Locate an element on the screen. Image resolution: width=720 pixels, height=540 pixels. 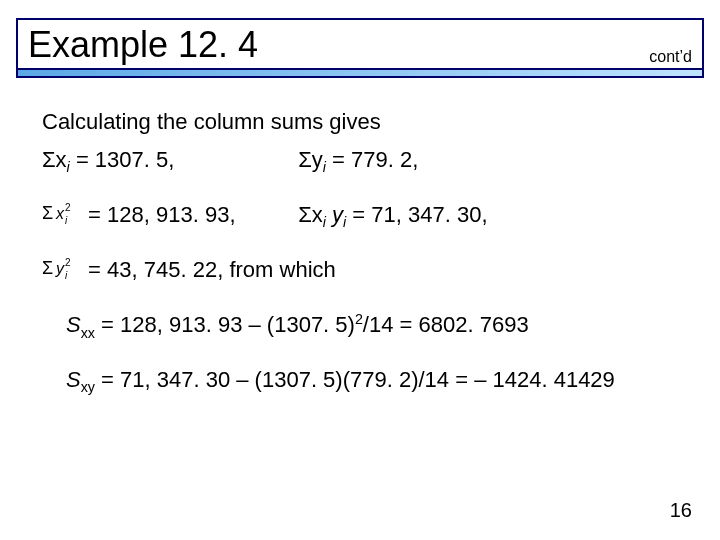
sum-xi: Σxi = 1307. 5, is located at coordinates (167, 162).